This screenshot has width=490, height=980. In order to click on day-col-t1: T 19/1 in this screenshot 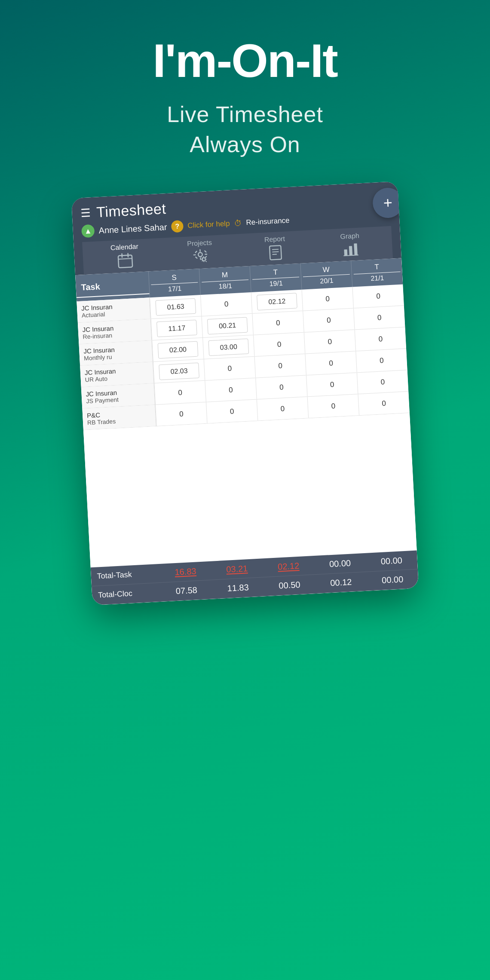, I will do `click(276, 278)`.